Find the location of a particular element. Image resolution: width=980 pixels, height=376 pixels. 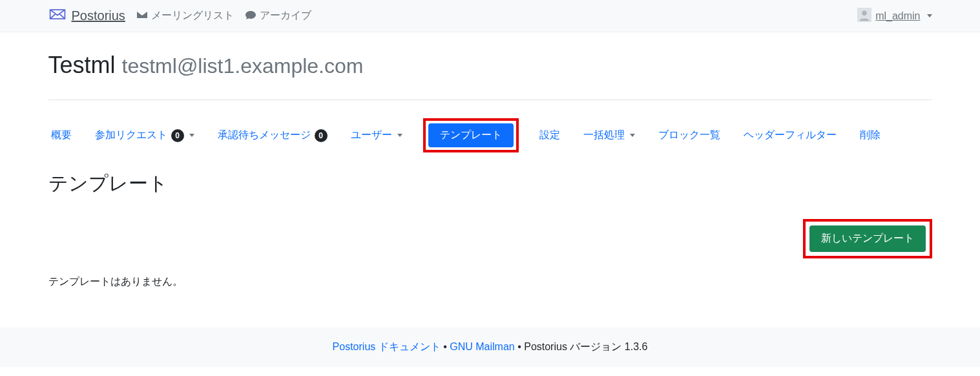

held-messages-badge: 0 is located at coordinates (321, 136).